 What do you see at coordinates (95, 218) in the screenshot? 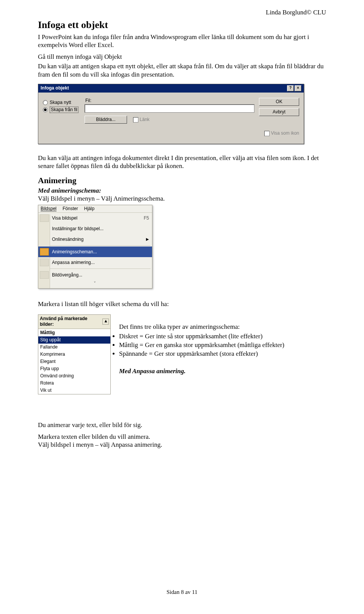
I see `menu-item-visa-bildspel: Visa bildspel F5` at bounding box center [95, 218].